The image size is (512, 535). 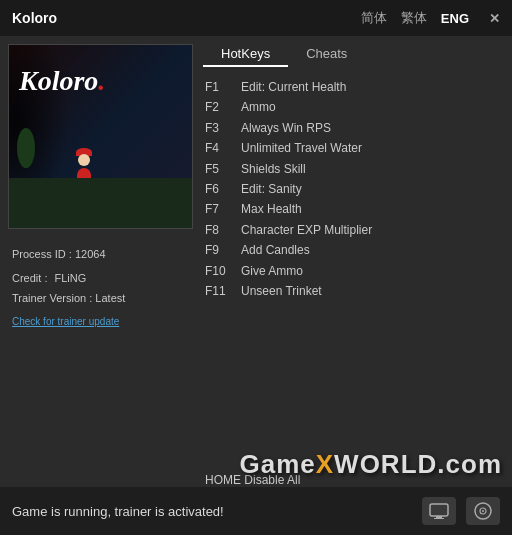 What do you see at coordinates (272, 271) in the screenshot?
I see `cheat-desc: Give Ammo` at bounding box center [272, 271].